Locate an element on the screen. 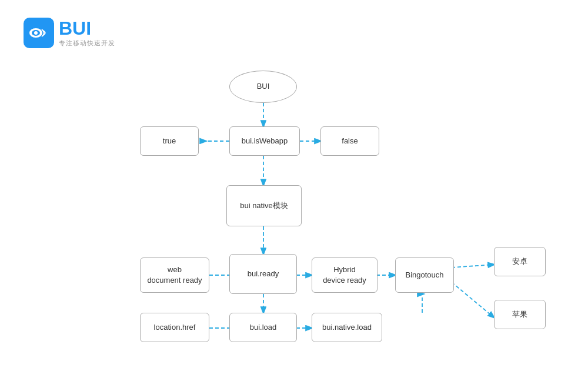 This screenshot has width=588, height=388. node-bui: BUI is located at coordinates (263, 87).